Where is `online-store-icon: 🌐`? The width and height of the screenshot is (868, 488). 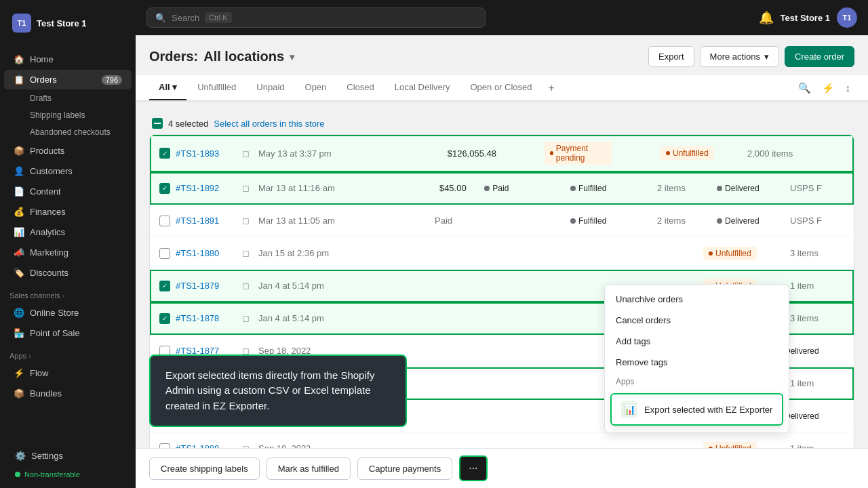
online-store-icon: 🌐 is located at coordinates (19, 313).